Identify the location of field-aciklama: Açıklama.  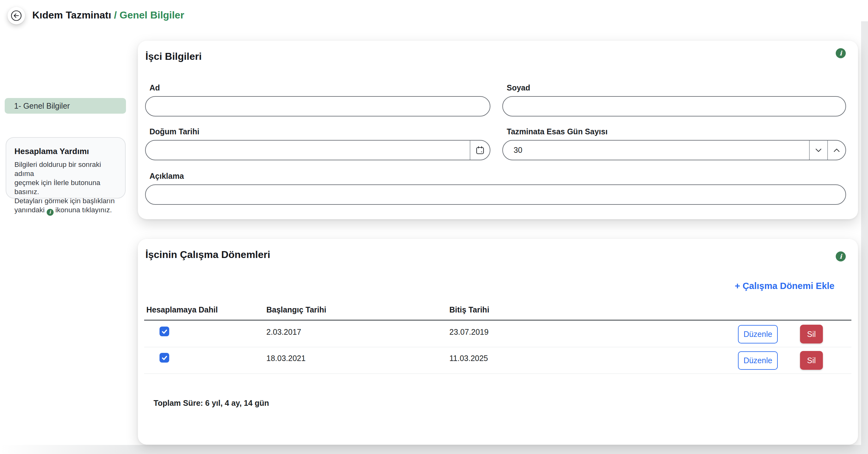
(496, 188).